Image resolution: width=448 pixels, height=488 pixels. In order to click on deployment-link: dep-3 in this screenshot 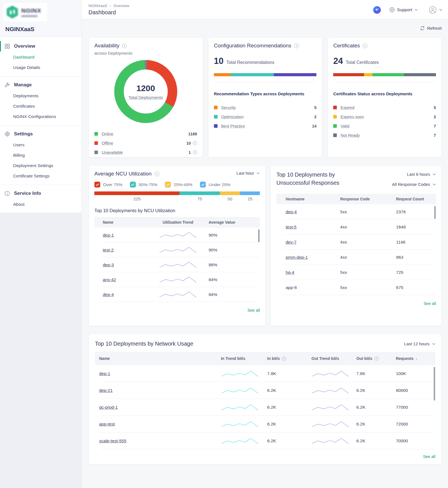, I will do `click(108, 265)`.